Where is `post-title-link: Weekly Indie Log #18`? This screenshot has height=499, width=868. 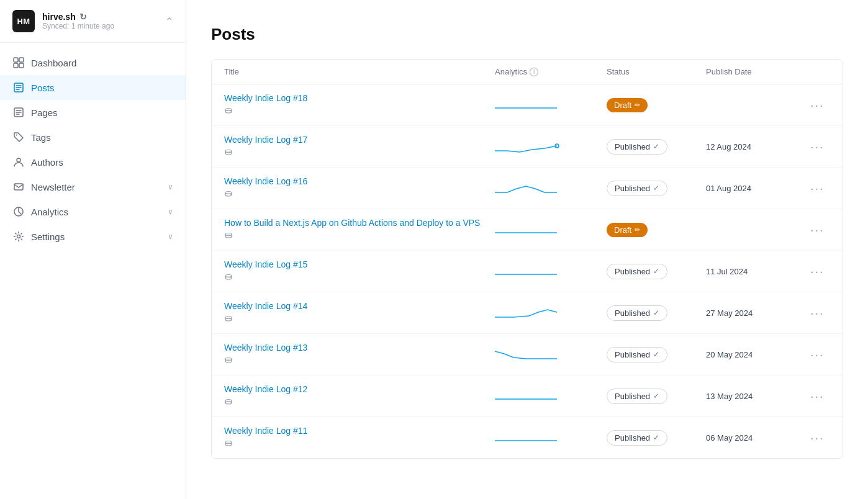 post-title-link: Weekly Indie Log #18 is located at coordinates (359, 98).